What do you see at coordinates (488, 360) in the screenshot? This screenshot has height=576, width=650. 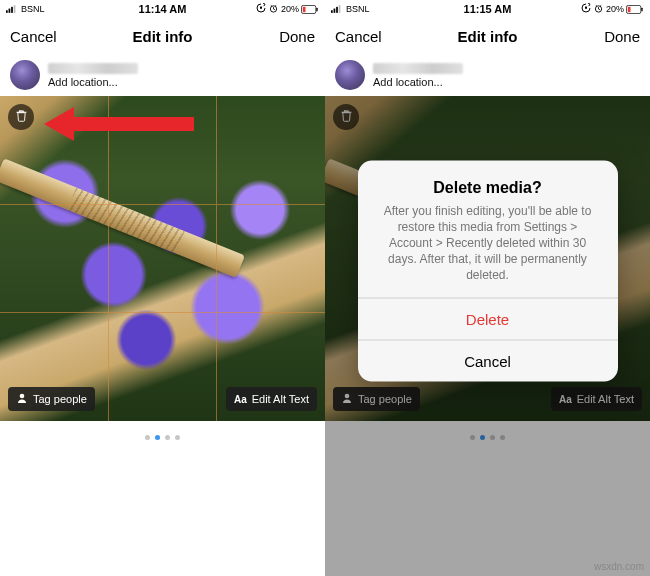 I see `dialog-cancel-button: Cancel` at bounding box center [488, 360].